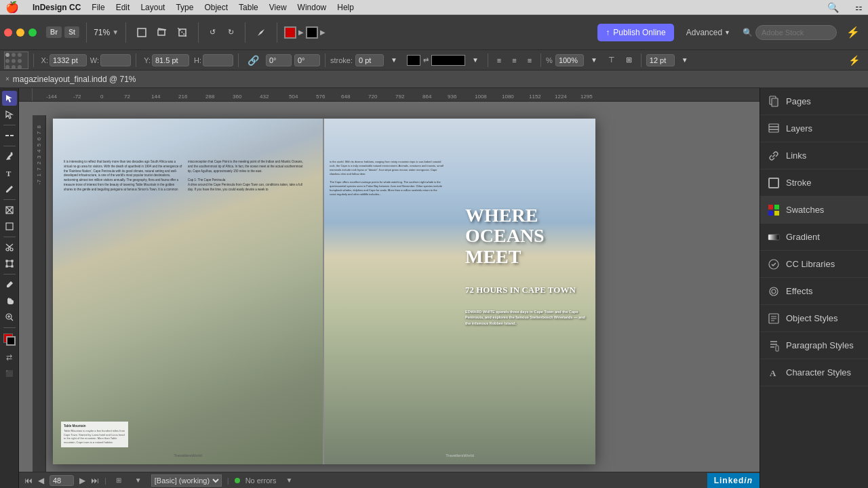 The image size is (868, 488). I want to click on close-button, so click(8, 33).